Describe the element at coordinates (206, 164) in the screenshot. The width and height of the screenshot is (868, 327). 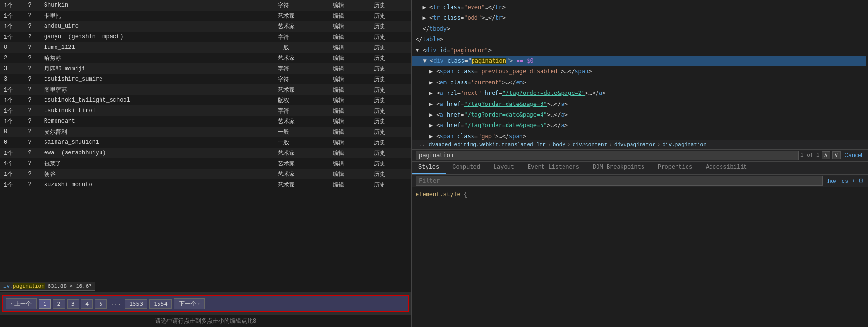
I see `table-row: 1个 ? 包菜子 艺术家 编辑 历史` at that location.